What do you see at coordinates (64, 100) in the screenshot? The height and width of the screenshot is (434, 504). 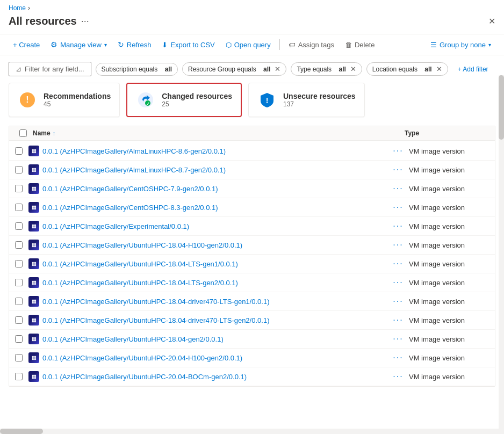 I see `recommendations-card: ! Recommendations 45` at bounding box center [64, 100].